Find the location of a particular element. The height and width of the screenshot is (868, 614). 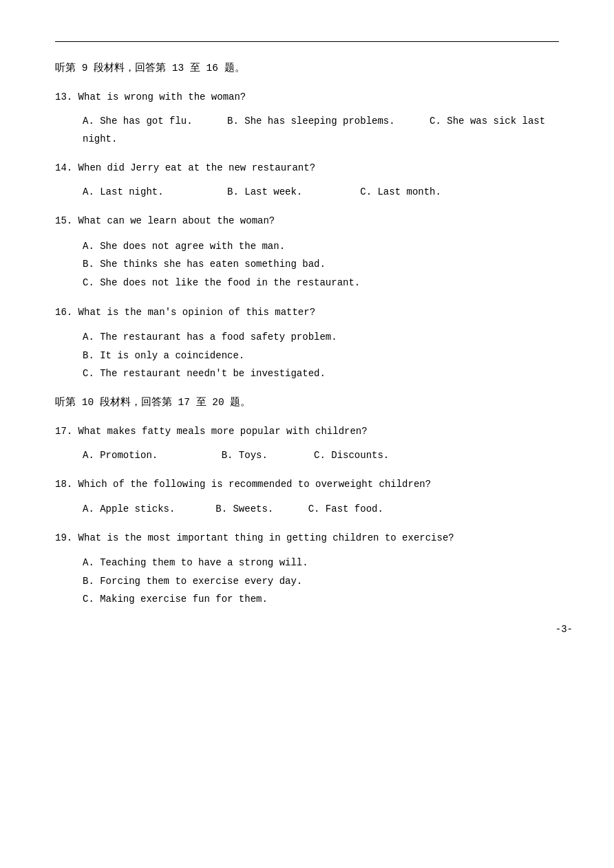

q16-option-b: B. It is only a coincidence. is located at coordinates (321, 356).